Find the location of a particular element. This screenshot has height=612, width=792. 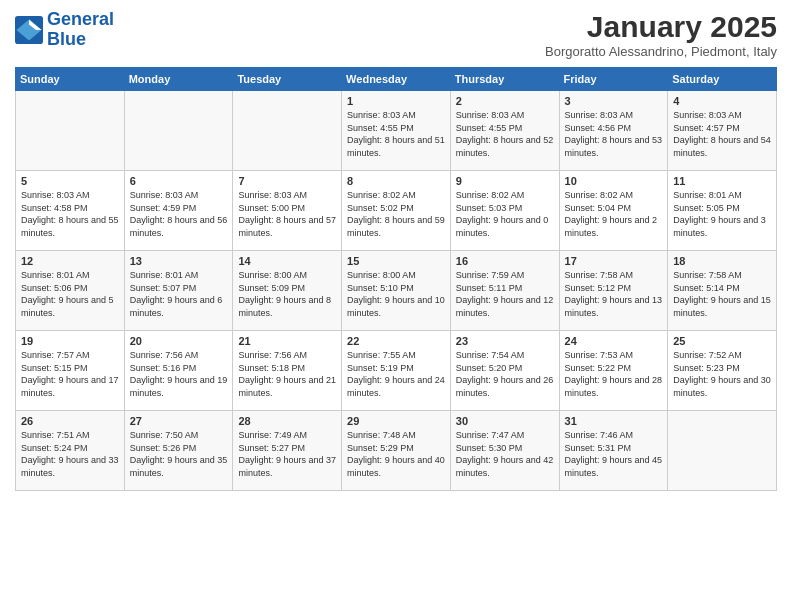

day-info: Sunrise: 7:58 AM Sunset: 5:14 PM Dayligh… is located at coordinates (722, 294).